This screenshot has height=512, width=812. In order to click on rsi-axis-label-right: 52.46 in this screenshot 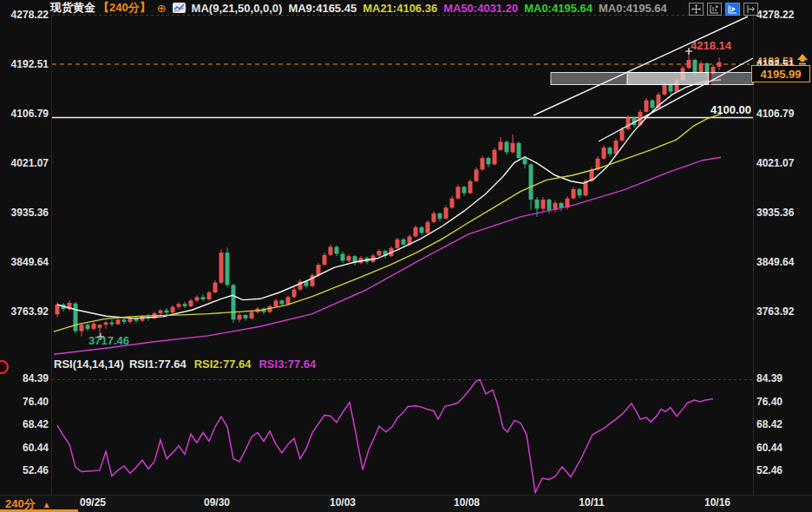, I will do `click(769, 470)`.